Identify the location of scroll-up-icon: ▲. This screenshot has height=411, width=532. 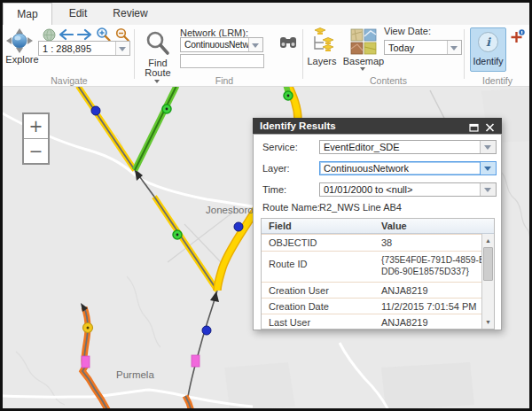
(488, 241).